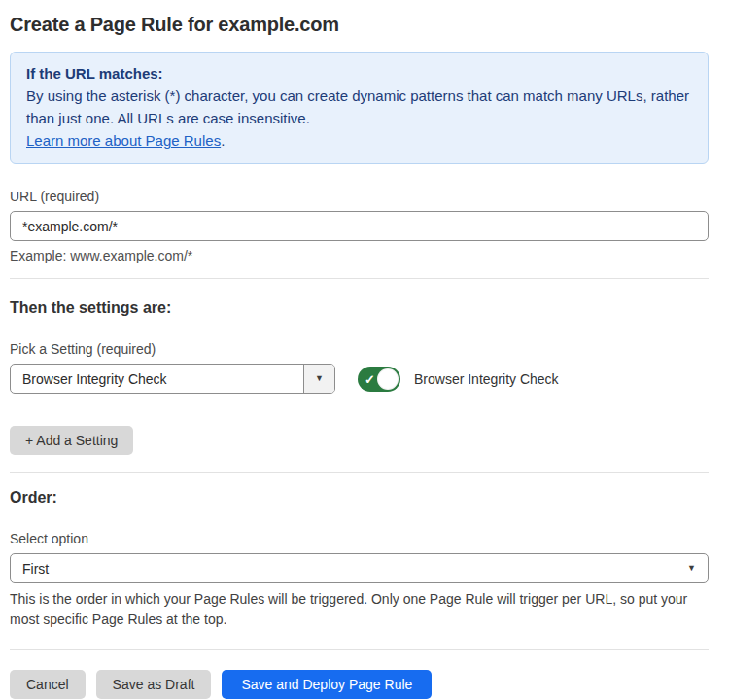 The image size is (729, 700). What do you see at coordinates (360, 196) in the screenshot?
I see `url-field-label: URL (required)` at bounding box center [360, 196].